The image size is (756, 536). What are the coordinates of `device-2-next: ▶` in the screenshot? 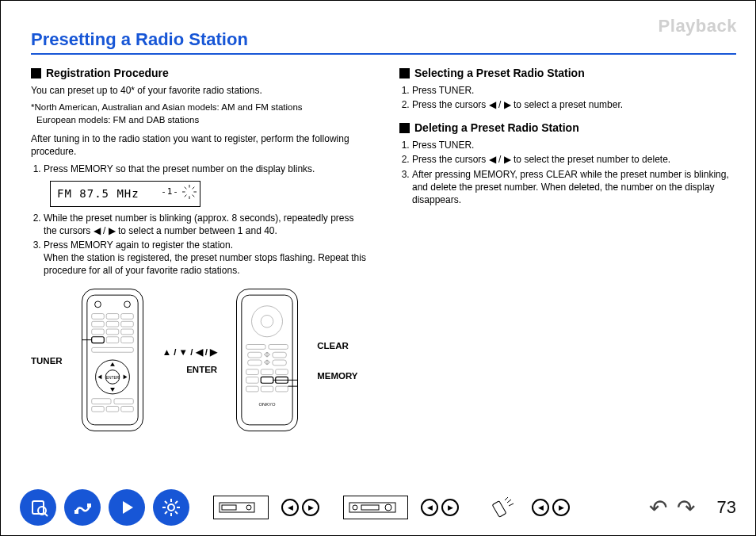 It's located at (450, 507).